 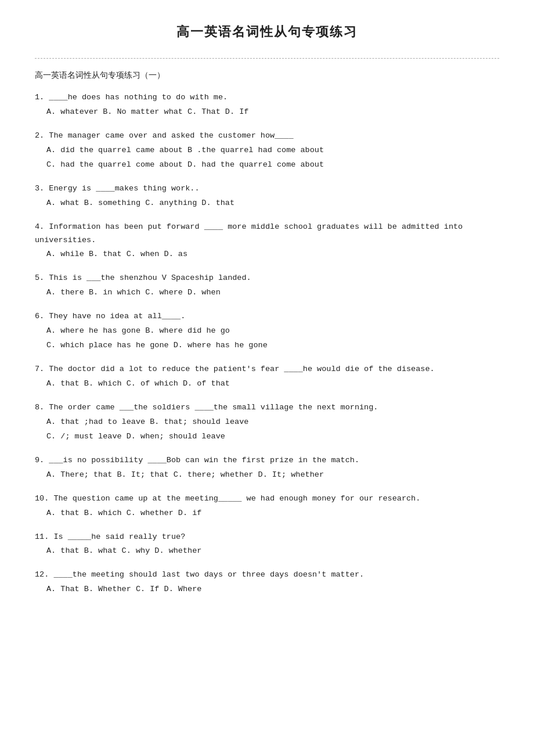 I want to click on option-line: A. whatever B. No matter what C. That D.…, so click(x=273, y=113).